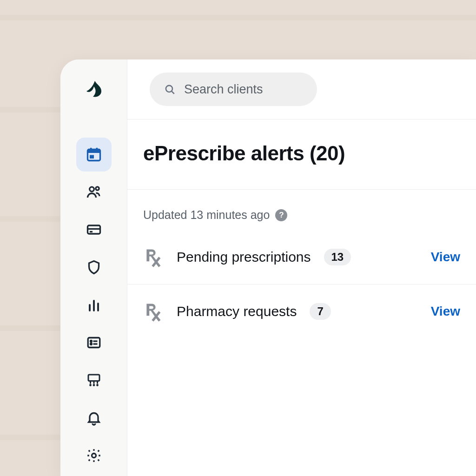 This screenshot has width=476, height=476. I want to click on help-icon: ?, so click(281, 215).